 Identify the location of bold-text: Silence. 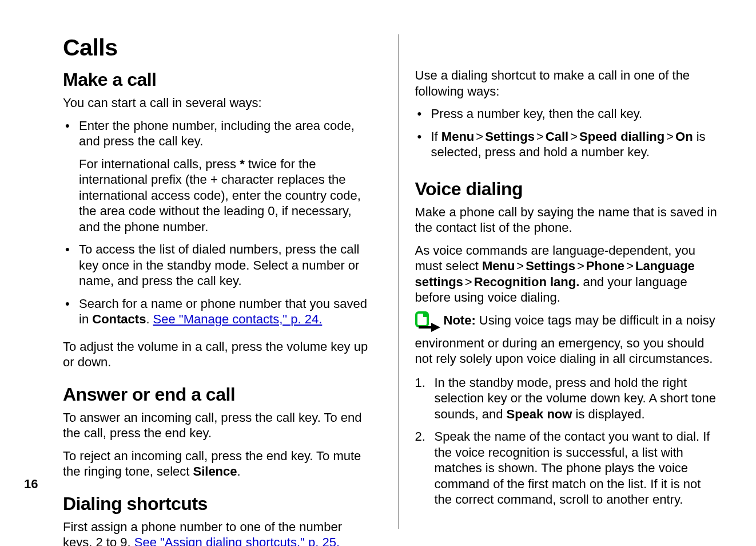
(215, 472).